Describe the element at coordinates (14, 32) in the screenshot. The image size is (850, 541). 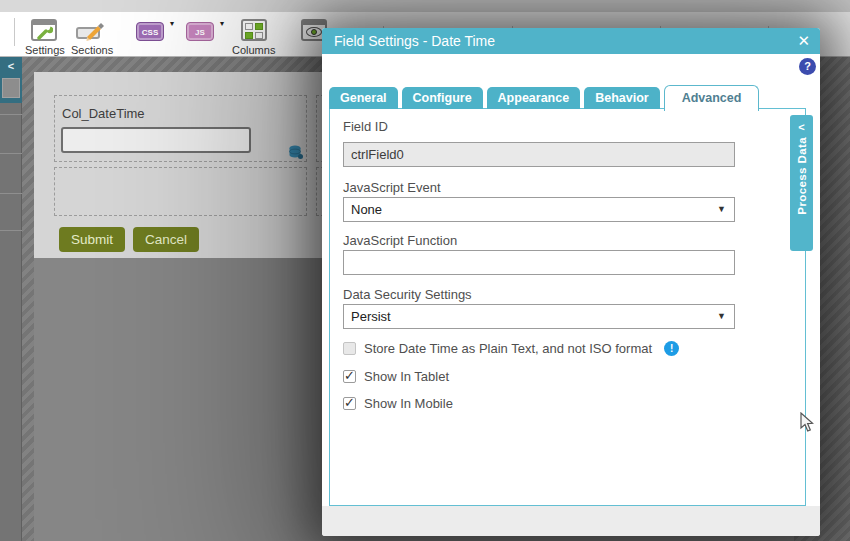
I see `toolbar-separator` at that location.